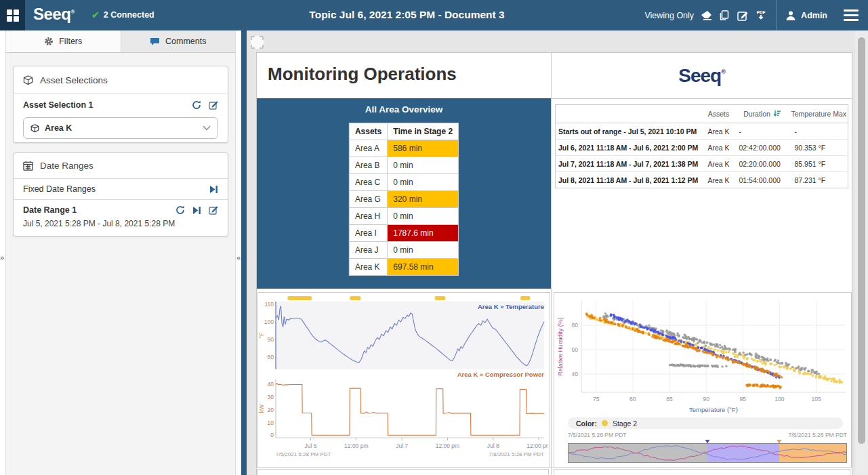 This screenshot has width=868, height=475. What do you see at coordinates (743, 16) in the screenshot?
I see `edit-document-icon` at bounding box center [743, 16].